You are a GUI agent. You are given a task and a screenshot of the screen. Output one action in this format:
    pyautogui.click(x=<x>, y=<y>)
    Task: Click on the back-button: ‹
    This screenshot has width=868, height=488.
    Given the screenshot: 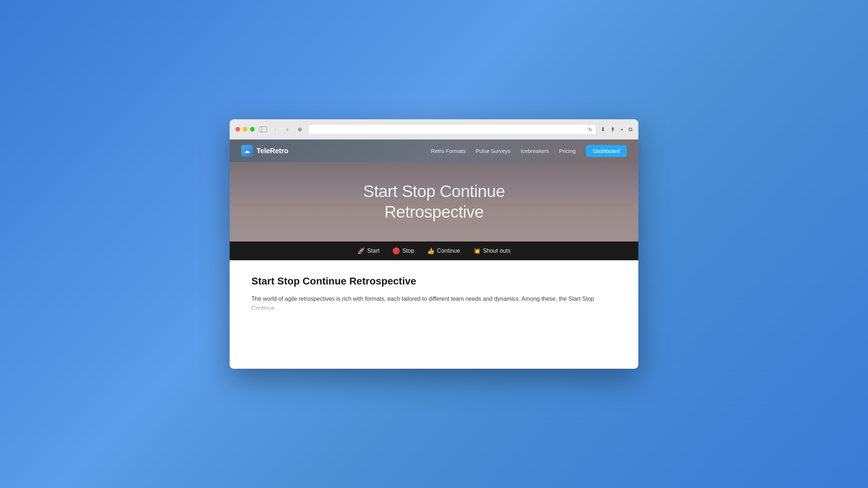 What is the action you would take?
    pyautogui.click(x=275, y=129)
    